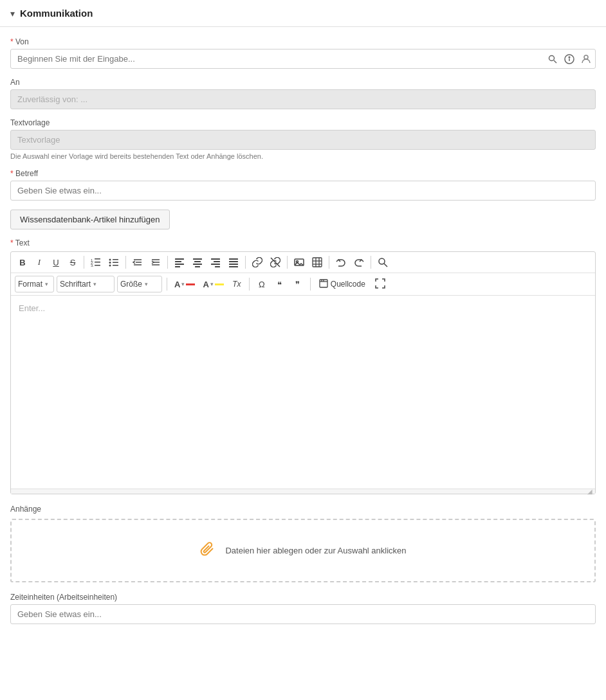 This screenshot has height=700, width=606. What do you see at coordinates (167, 262) in the screenshot?
I see `sep3` at bounding box center [167, 262].